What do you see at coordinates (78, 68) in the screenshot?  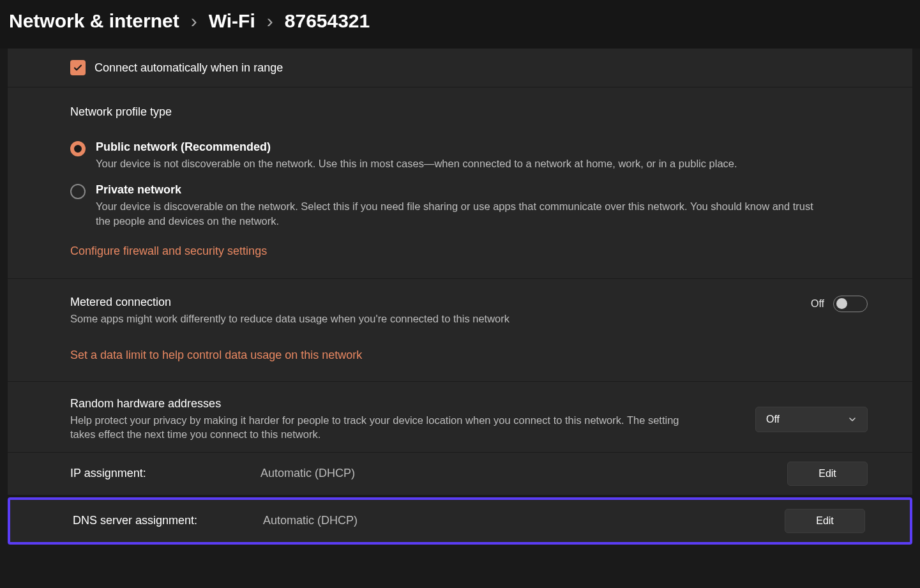 I see `connect-automatically-checkbox` at bounding box center [78, 68].